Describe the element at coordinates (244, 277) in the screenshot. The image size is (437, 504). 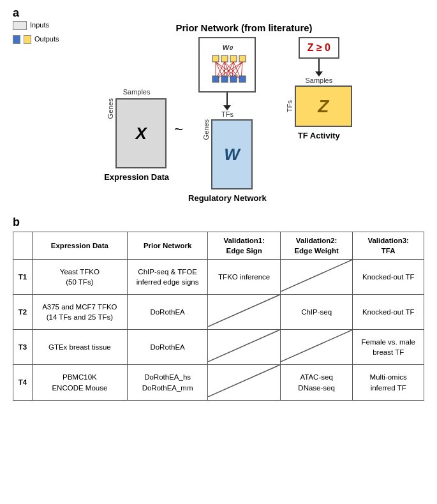
I see `cell-val1: TFKO inference` at that location.